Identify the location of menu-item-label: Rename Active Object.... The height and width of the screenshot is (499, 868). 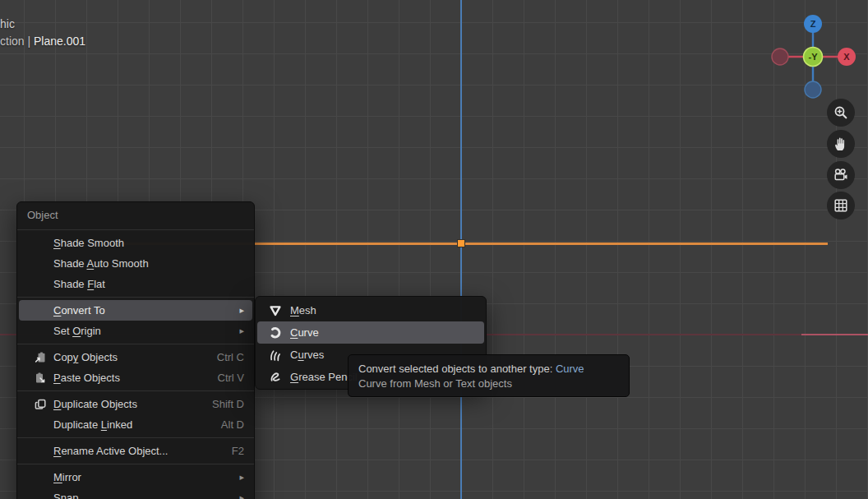
(110, 450).